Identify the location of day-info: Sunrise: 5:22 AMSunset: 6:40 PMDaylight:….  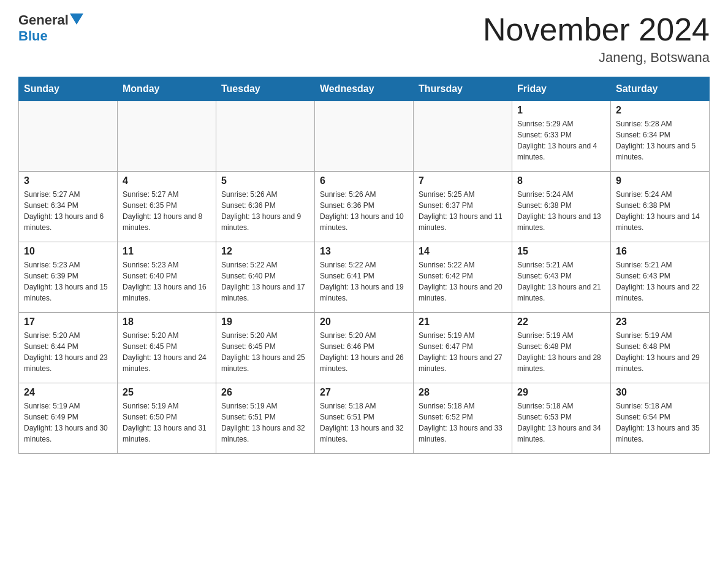
(265, 282).